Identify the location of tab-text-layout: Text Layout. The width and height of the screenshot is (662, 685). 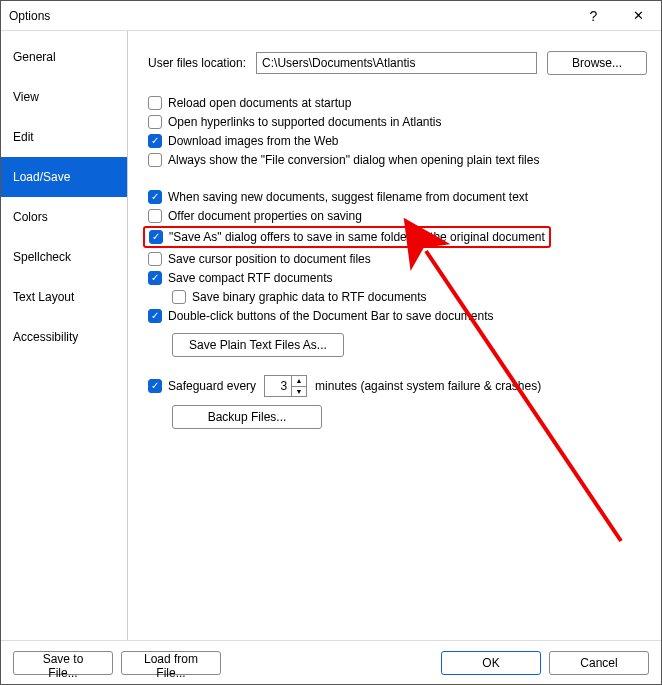
(64, 297).